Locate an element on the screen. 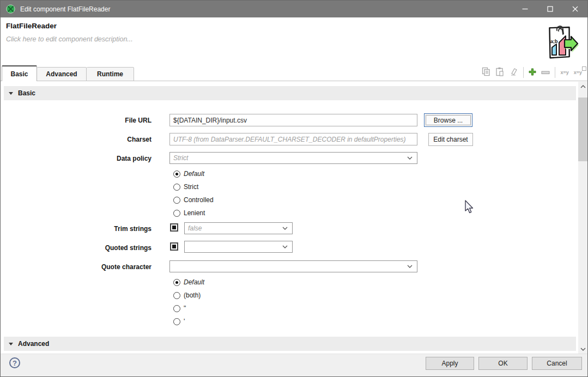 The width and height of the screenshot is (588, 377). simple-edit-icon: x=y is located at coordinates (565, 72).